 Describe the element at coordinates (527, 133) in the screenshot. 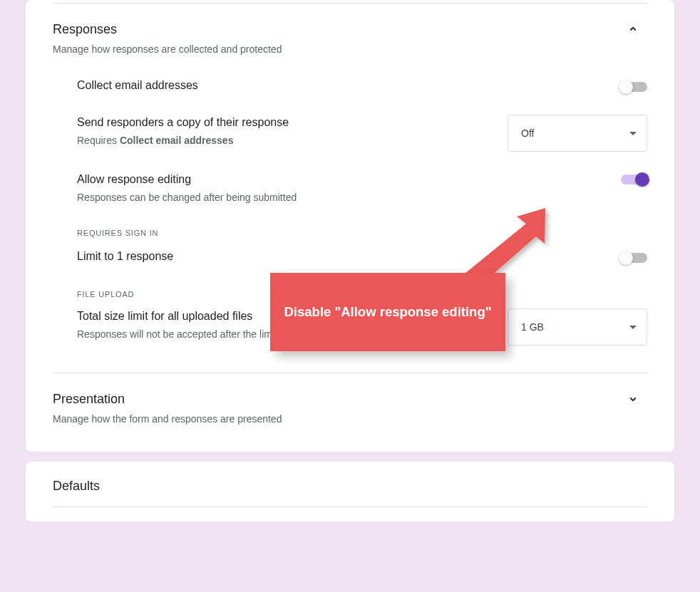

I see `dropdown-value: Off` at that location.